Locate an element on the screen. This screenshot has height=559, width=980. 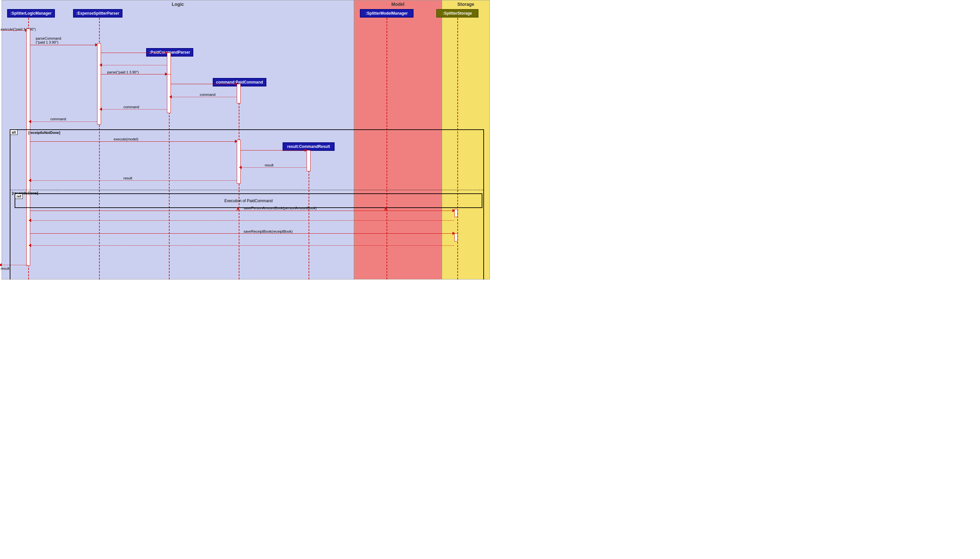
ref-text: Execution of PaidCommand is located at coordinates (249, 201).